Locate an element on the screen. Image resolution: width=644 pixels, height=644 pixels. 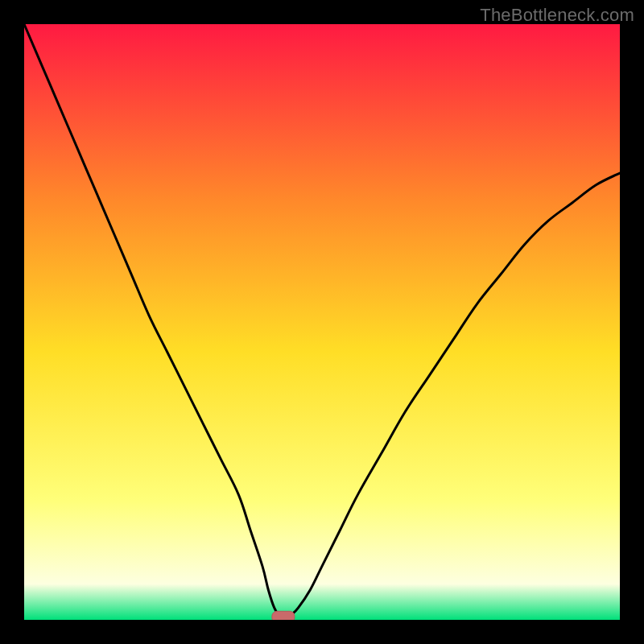
attribution-text: TheBottleneck.com is located at coordinates (557, 15).